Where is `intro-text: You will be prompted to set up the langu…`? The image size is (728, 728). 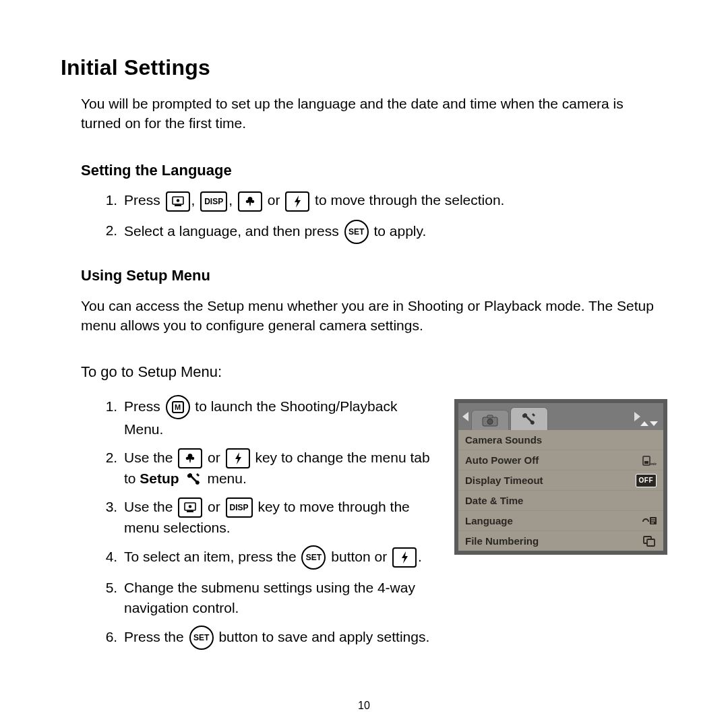
intro-text: You will be prompted to set up the langu… is located at coordinates (374, 113).